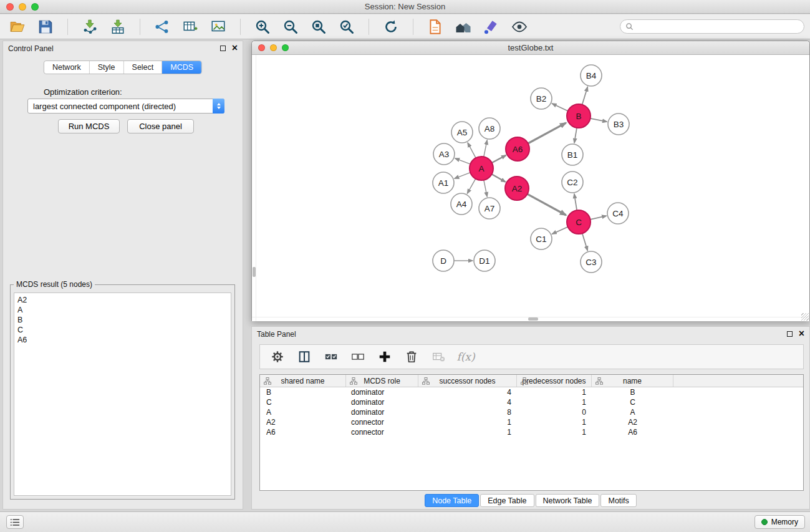  What do you see at coordinates (471, 150) in the screenshot?
I see `edge-A-A5` at bounding box center [471, 150].